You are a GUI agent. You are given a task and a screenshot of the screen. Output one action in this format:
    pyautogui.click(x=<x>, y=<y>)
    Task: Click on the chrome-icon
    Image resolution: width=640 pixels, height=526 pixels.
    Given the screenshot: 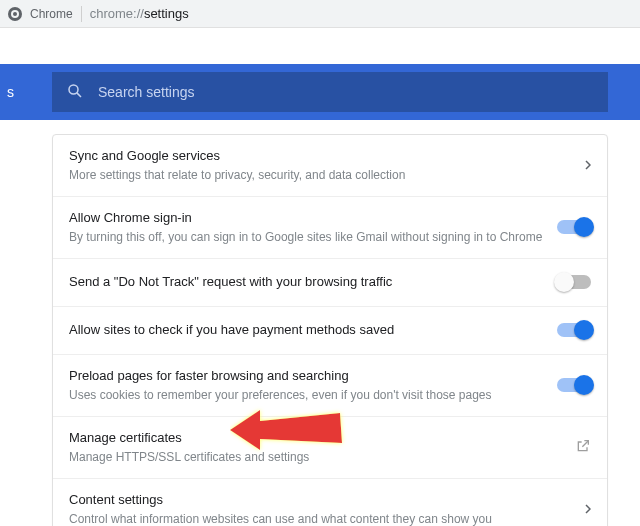 What is the action you would take?
    pyautogui.click(x=15, y=14)
    